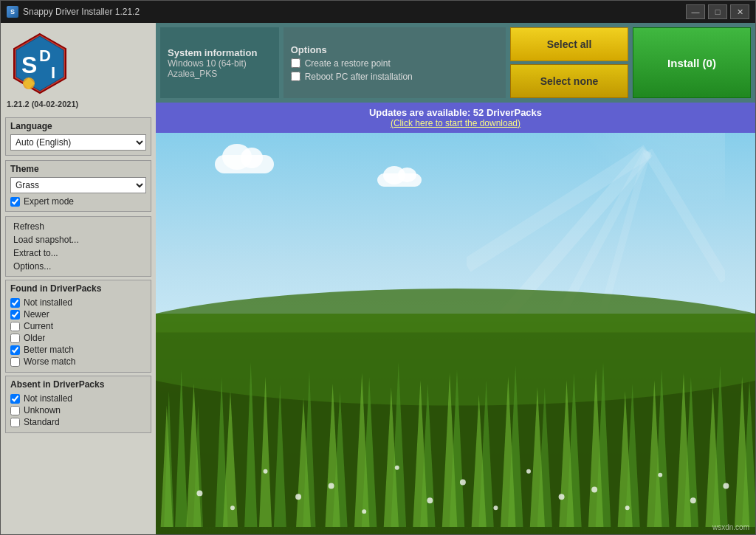  Describe the element at coordinates (78, 398) in the screenshot. I see `absent-not-installed: Not installed` at that location.